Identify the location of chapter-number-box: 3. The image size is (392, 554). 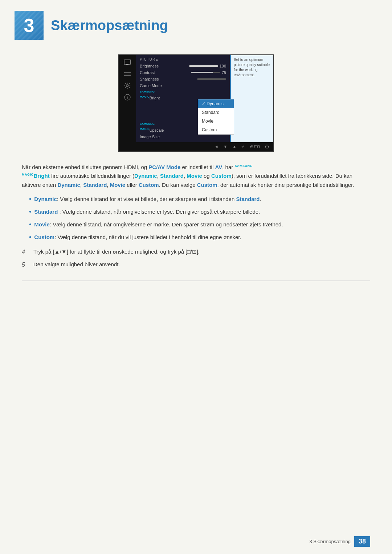
(29, 25).